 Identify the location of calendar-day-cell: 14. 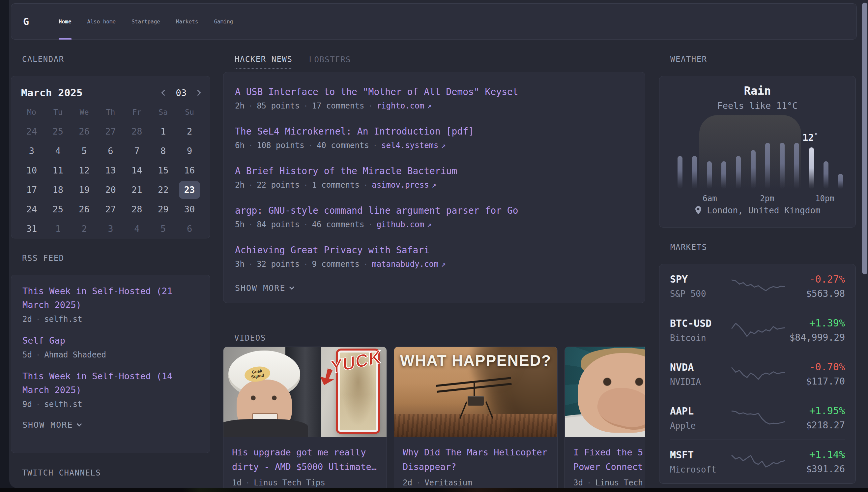
(137, 170).